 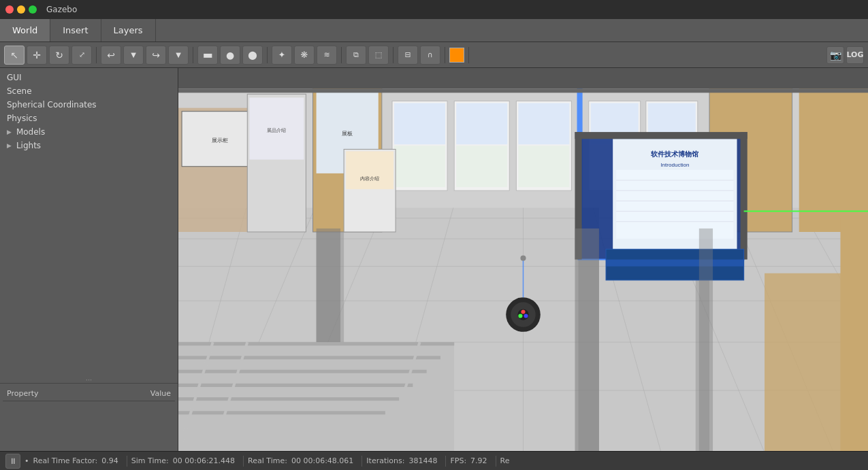 I want to click on properties-panel: Property Value, so click(x=89, y=417).